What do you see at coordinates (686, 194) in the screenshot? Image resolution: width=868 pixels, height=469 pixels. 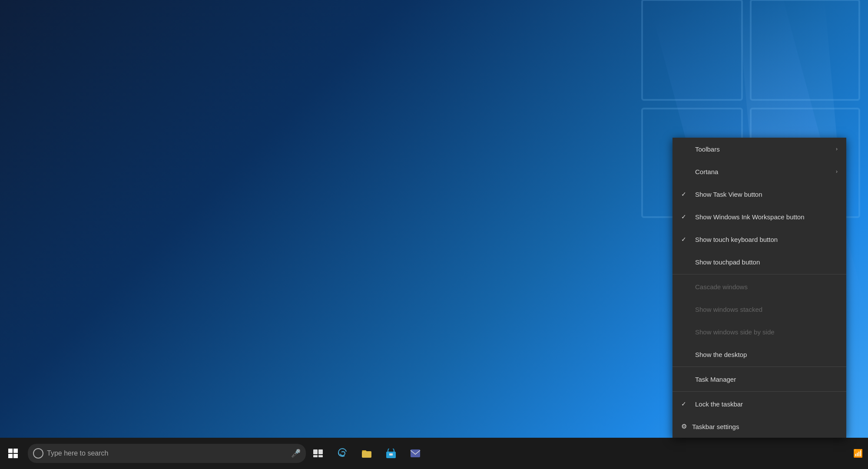 I see `check-show-task-view: ✓` at bounding box center [686, 194].